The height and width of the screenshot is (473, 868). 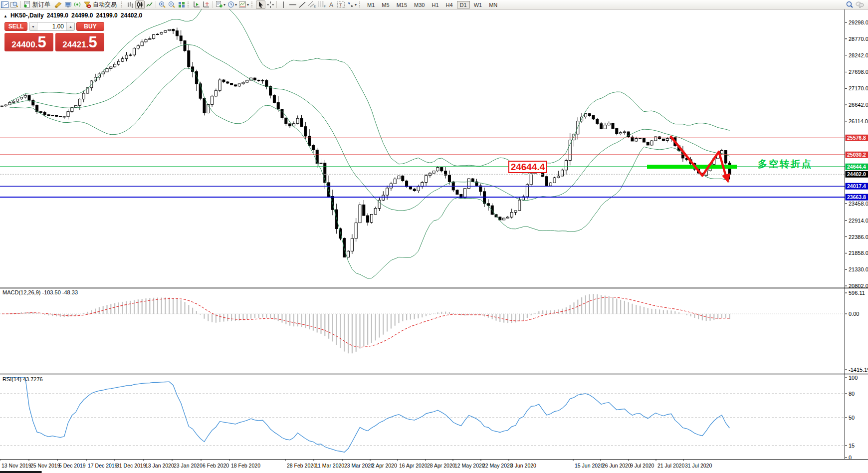 I want to click on signals-icon, so click(x=78, y=5).